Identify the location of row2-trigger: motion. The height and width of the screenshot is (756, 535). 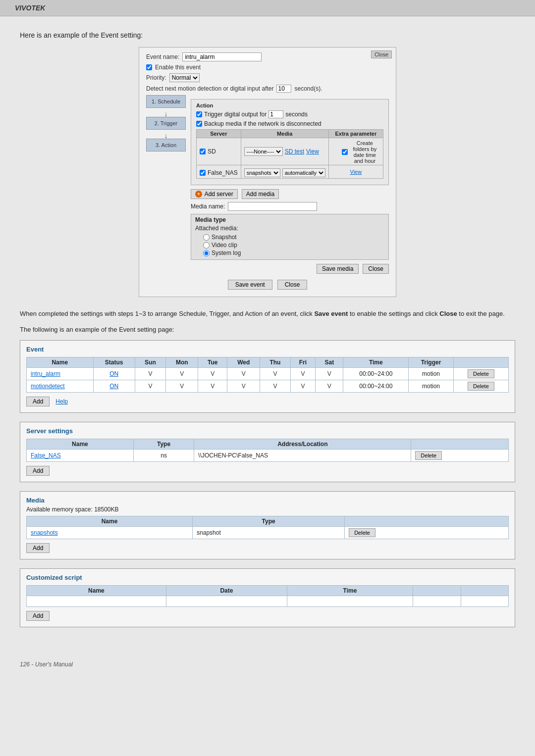
(431, 386).